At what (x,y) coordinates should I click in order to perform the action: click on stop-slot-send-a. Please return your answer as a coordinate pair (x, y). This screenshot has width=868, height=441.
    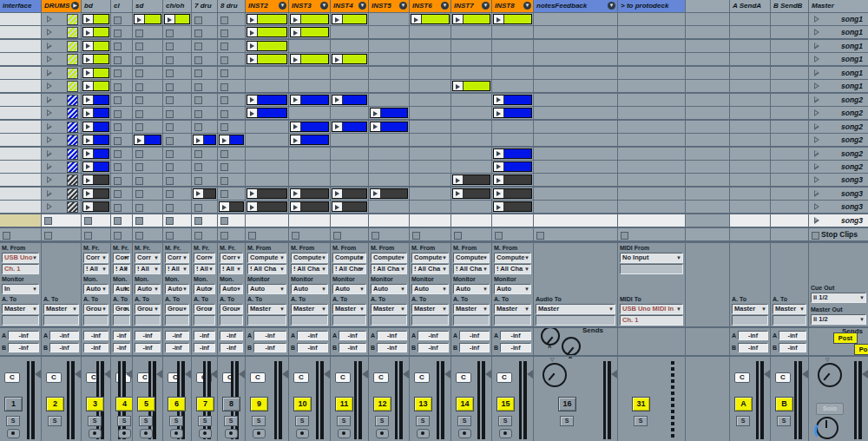
    Looking at the image, I should click on (750, 234).